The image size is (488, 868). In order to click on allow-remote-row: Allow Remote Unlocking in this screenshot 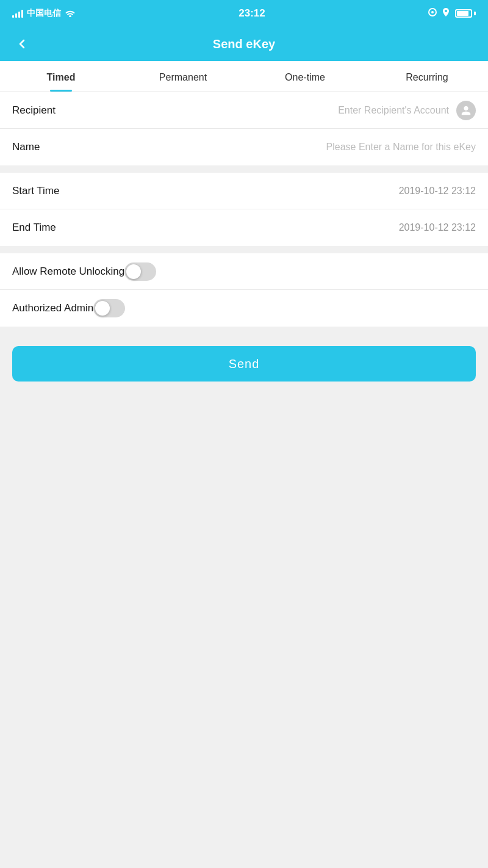, I will do `click(244, 272)`.